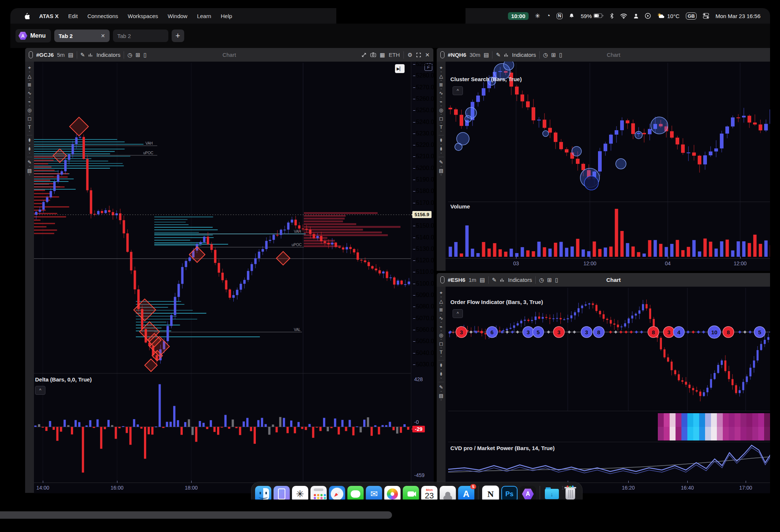 The width and height of the screenshot is (780, 532). What do you see at coordinates (61, 55) in the screenshot?
I see `timeframe-label: 5m` at bounding box center [61, 55].